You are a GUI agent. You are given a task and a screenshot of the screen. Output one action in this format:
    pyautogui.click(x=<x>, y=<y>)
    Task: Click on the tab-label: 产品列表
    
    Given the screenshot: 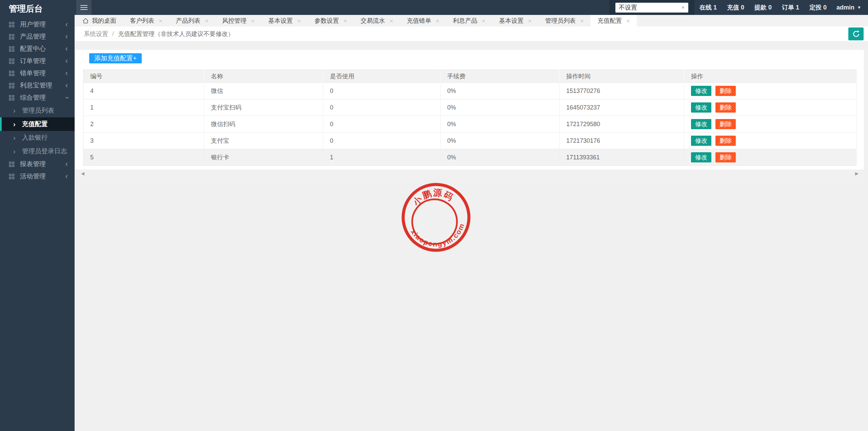 What is the action you would take?
    pyautogui.click(x=188, y=21)
    